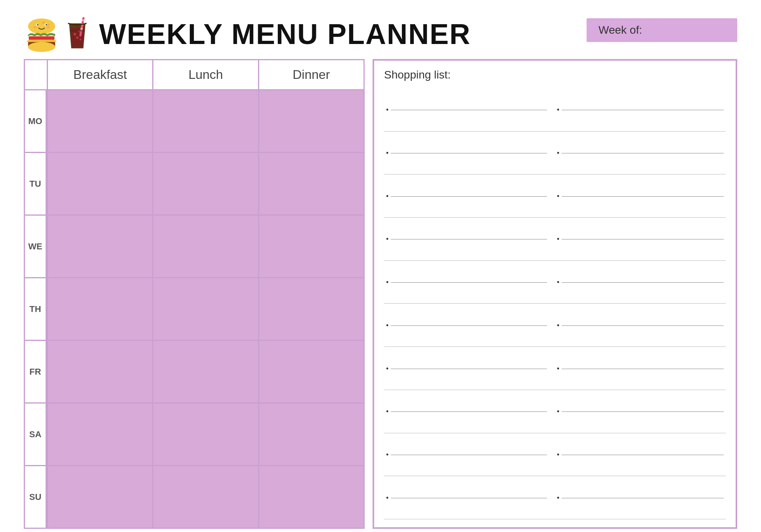 The image size is (761, 532). Describe the element at coordinates (99, 497) in the screenshot. I see `su-breakfast` at that location.